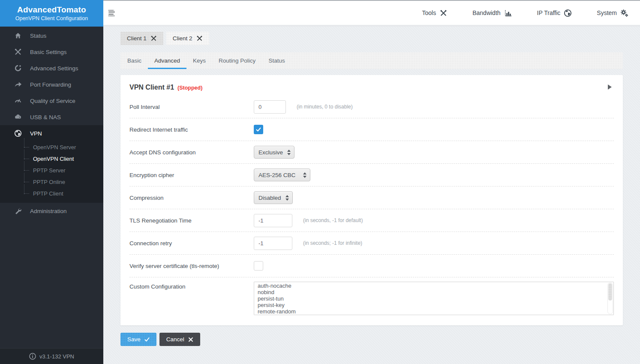 The image size is (640, 364). What do you see at coordinates (180, 340) in the screenshot?
I see `cancel-button: Cancel` at bounding box center [180, 340].